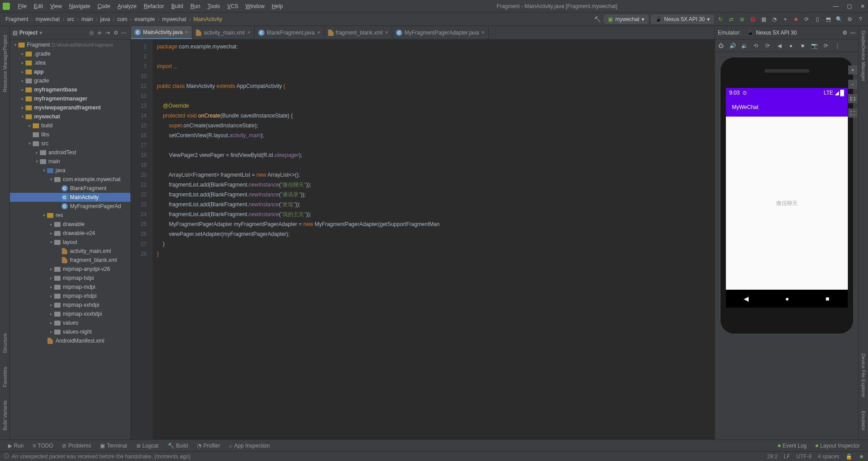 Image resolution: width=868 pixels, height=461 pixels. Describe the element at coordinates (76, 446) in the screenshot. I see `bottom-tool-problems: ⊘Problems` at that location.